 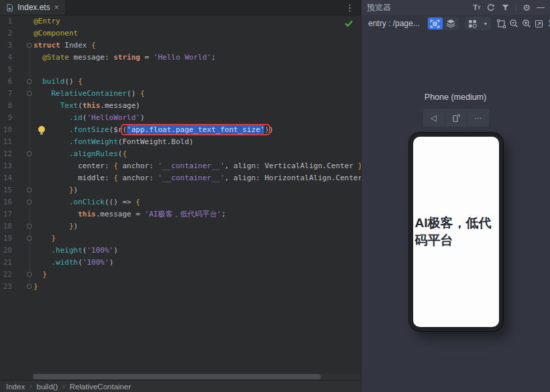 What do you see at coordinates (514, 23) in the screenshot?
I see `zoom-out-icon` at bounding box center [514, 23].